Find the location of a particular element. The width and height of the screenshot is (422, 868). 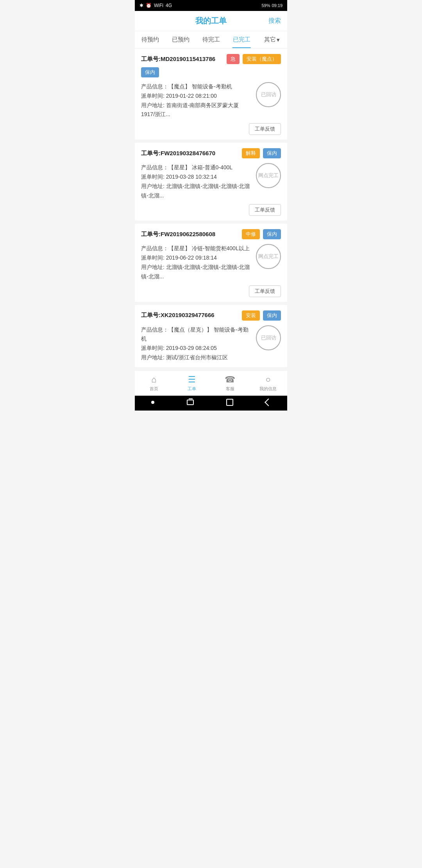

bottom-nav: ⌂ 首页 ☰ 工单 ☎ 客服 ○ 我的信息 is located at coordinates (211, 383).